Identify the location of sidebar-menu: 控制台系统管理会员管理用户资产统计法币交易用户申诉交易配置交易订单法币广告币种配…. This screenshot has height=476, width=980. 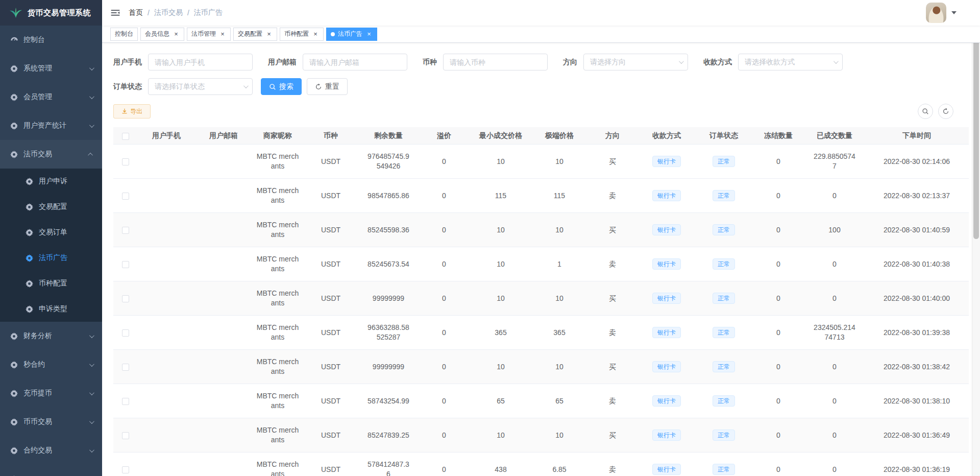
(51, 251).